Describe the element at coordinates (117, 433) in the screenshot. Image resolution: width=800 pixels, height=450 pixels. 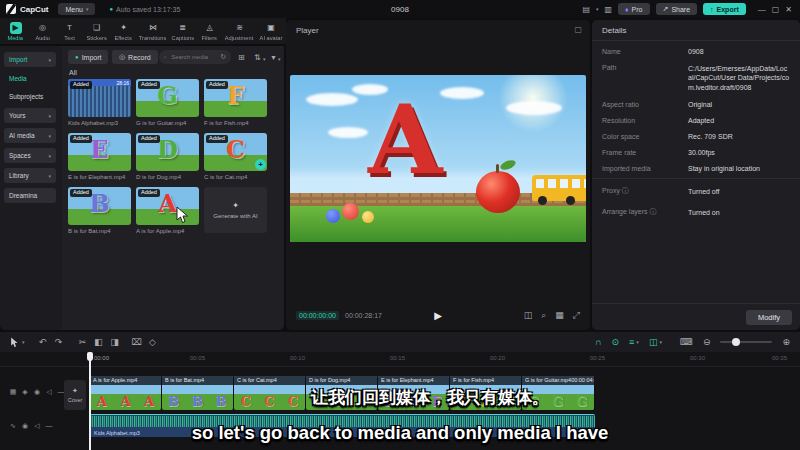
I see `audio-clip-name: Kids Alphabet.mp3` at that location.